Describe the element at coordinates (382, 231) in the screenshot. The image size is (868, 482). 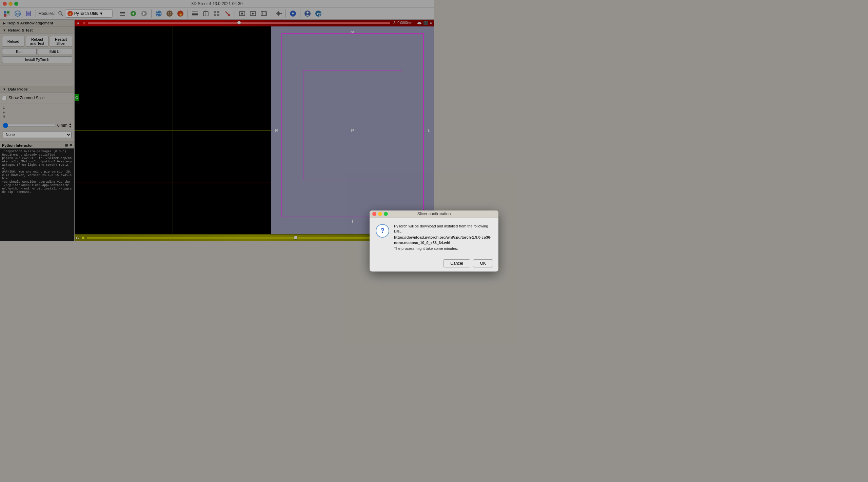
I see `question-icon: ?` at that location.